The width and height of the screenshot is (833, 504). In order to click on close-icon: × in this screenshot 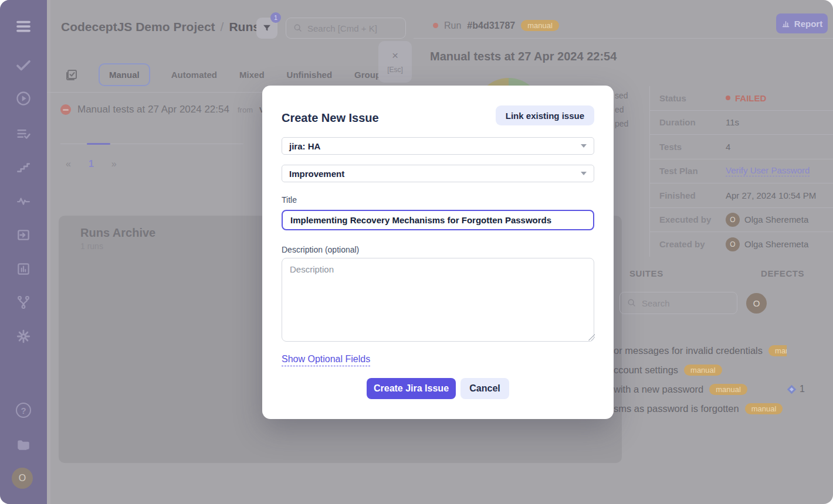, I will do `click(395, 55)`.